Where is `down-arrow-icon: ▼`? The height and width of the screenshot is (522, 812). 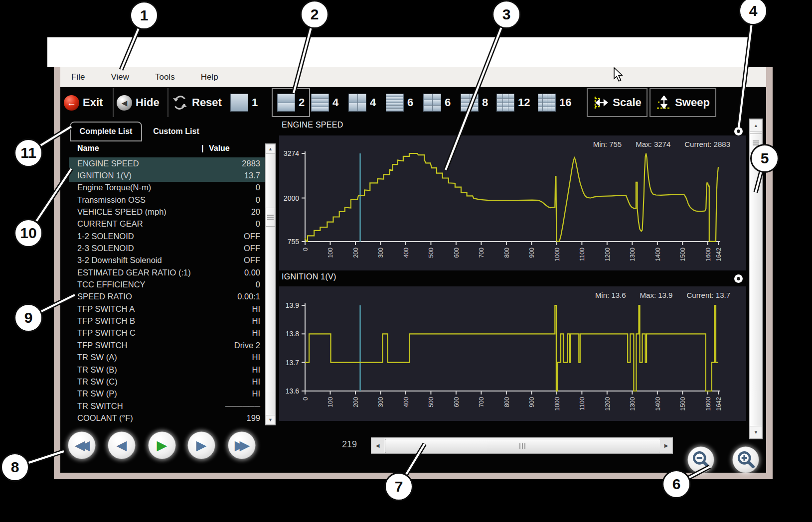
down-arrow-icon: ▼ is located at coordinates (756, 432).